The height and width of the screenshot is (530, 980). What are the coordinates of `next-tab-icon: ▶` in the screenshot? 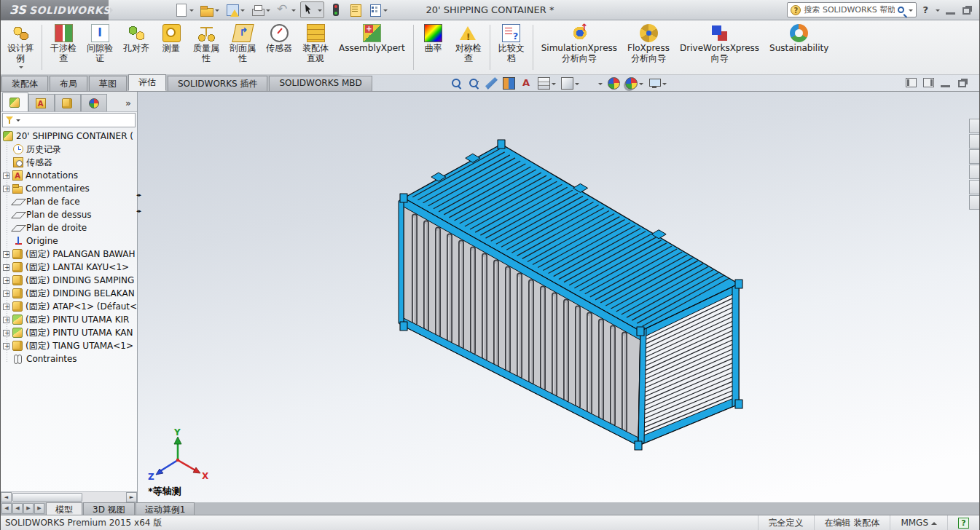 It's located at (28, 508).